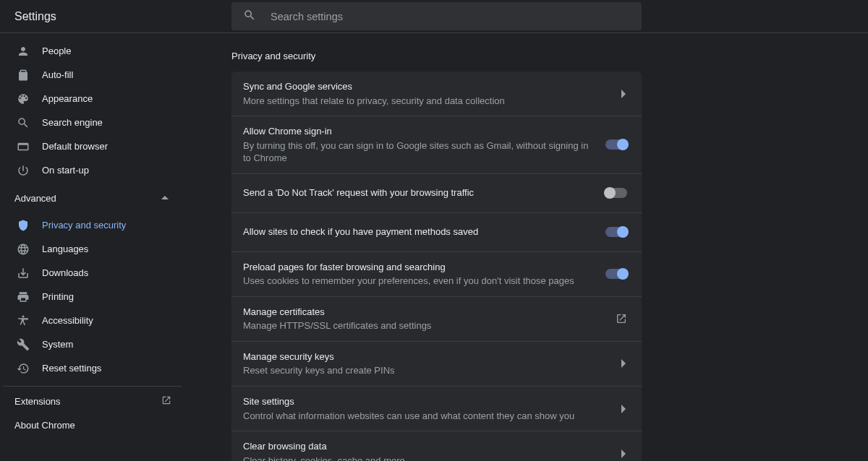 This screenshot has height=461, width=868. I want to click on print-icon, so click(23, 297).